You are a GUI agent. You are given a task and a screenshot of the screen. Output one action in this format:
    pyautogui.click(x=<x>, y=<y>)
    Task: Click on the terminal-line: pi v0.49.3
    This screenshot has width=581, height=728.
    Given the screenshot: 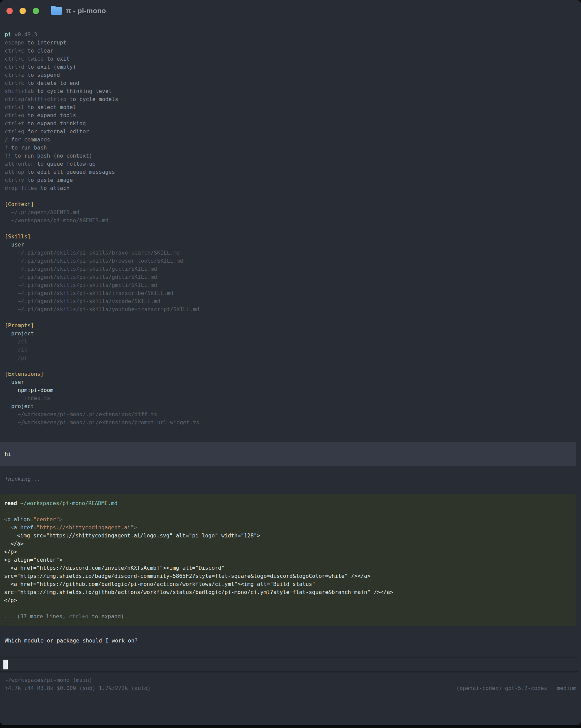 What is the action you would take?
    pyautogui.click(x=290, y=35)
    